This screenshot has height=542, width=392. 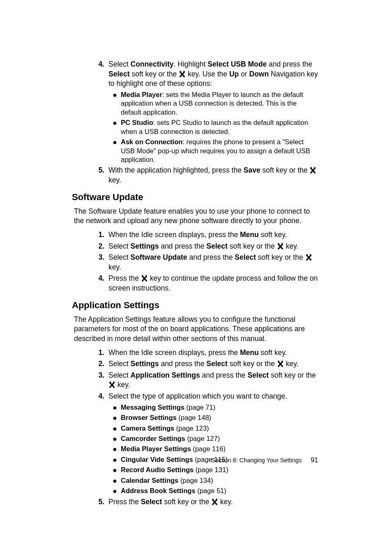 I want to click on sw-step-3: 3. Select Software Update and press the …, so click(x=206, y=262).